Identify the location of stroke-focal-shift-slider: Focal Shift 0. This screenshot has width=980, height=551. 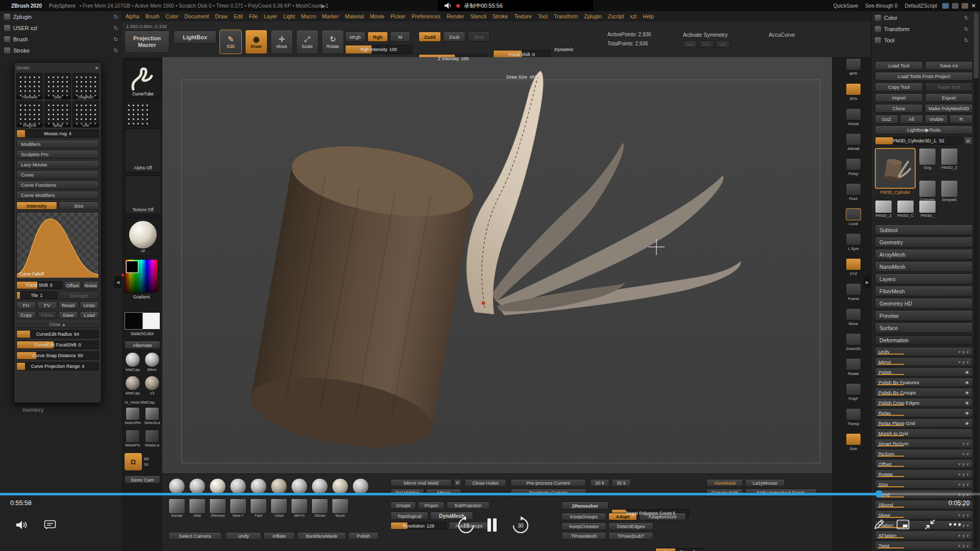
(39, 285).